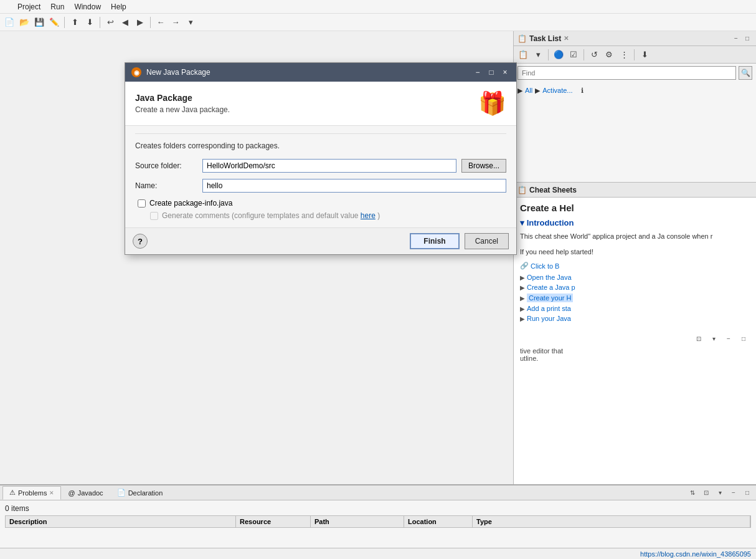 The height and width of the screenshot is (559, 756). I want to click on tab-declaration: 📄 Declaration, so click(140, 493).